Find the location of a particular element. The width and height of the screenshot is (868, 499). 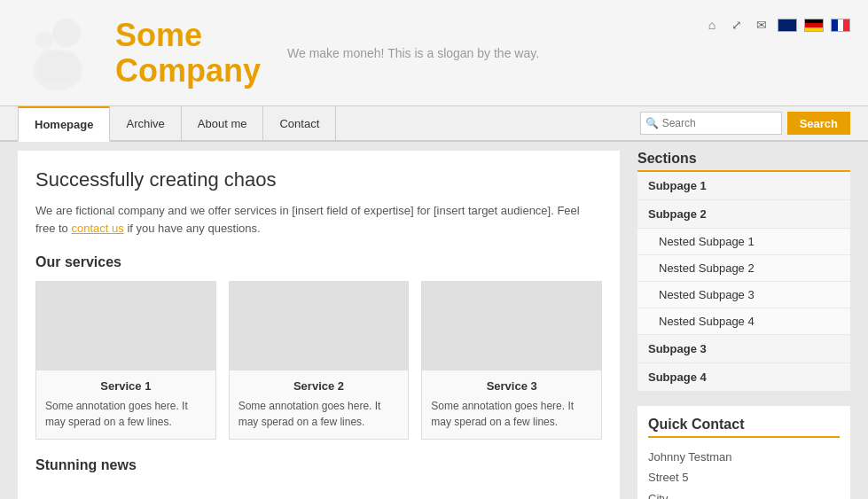

page-title: Successfully creating chaos is located at coordinates (319, 180).